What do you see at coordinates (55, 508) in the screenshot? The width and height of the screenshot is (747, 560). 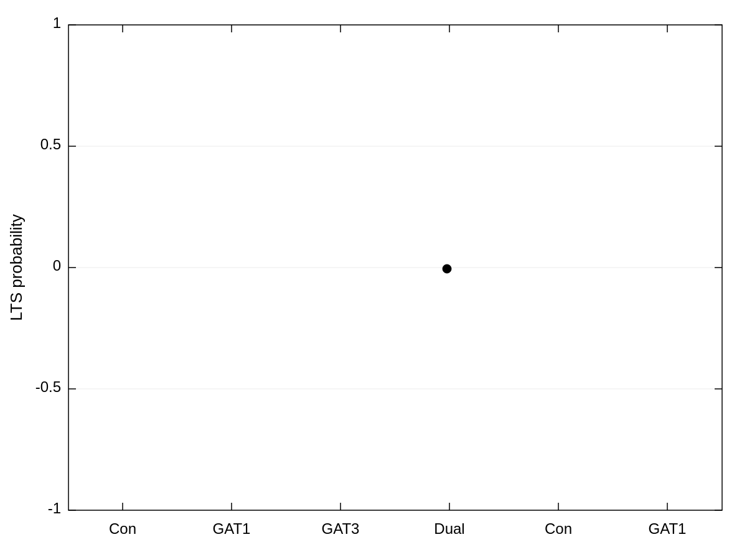 I see `ytick-label-neg1: -1` at bounding box center [55, 508].